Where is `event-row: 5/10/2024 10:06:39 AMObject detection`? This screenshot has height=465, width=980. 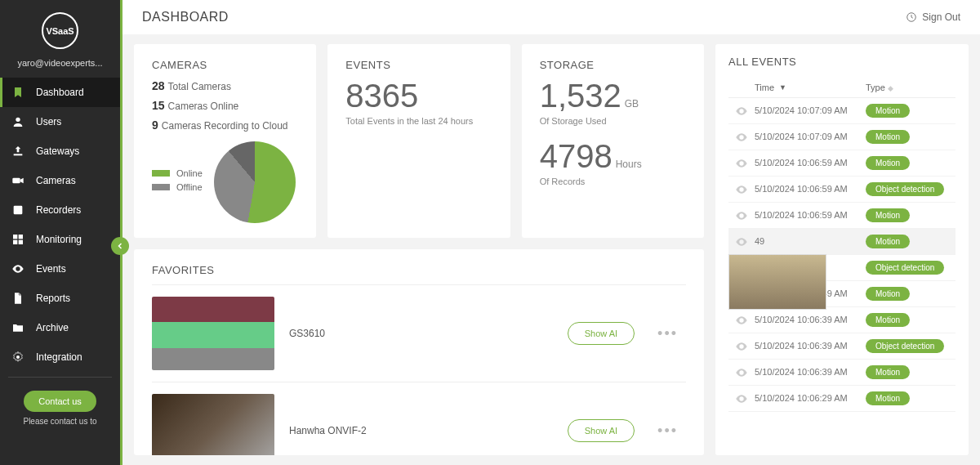
event-row: 5/10/2024 10:06:39 AMObject detection is located at coordinates (842, 347).